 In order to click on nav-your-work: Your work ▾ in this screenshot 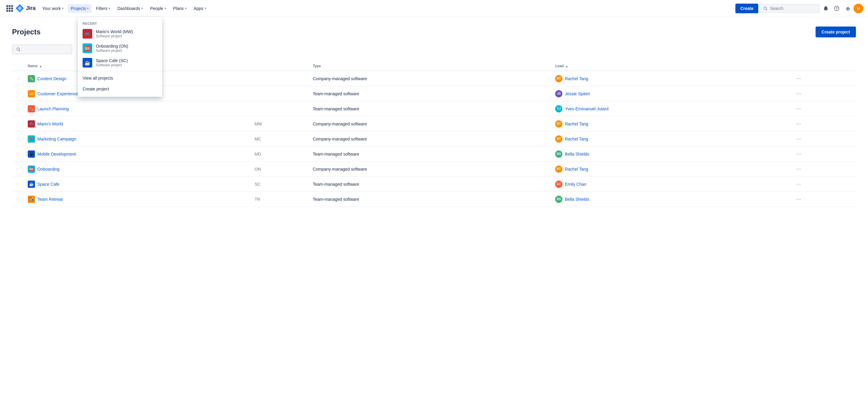, I will do `click(53, 9)`.